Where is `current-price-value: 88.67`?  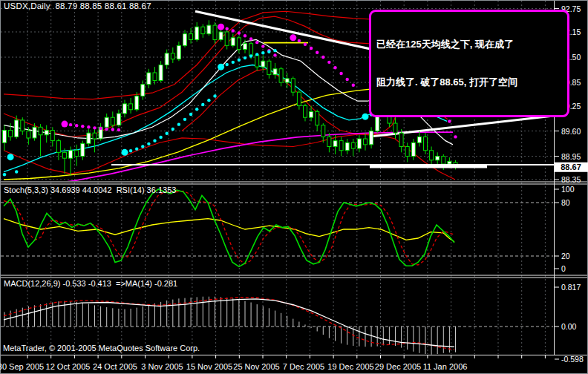
current-price-value: 88.67 is located at coordinates (571, 167).